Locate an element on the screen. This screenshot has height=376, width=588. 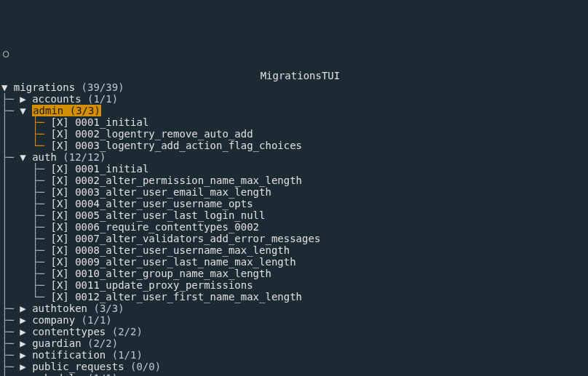
migration-item: [X] 0004_alter_user_username_opts is located at coordinates (151, 204).